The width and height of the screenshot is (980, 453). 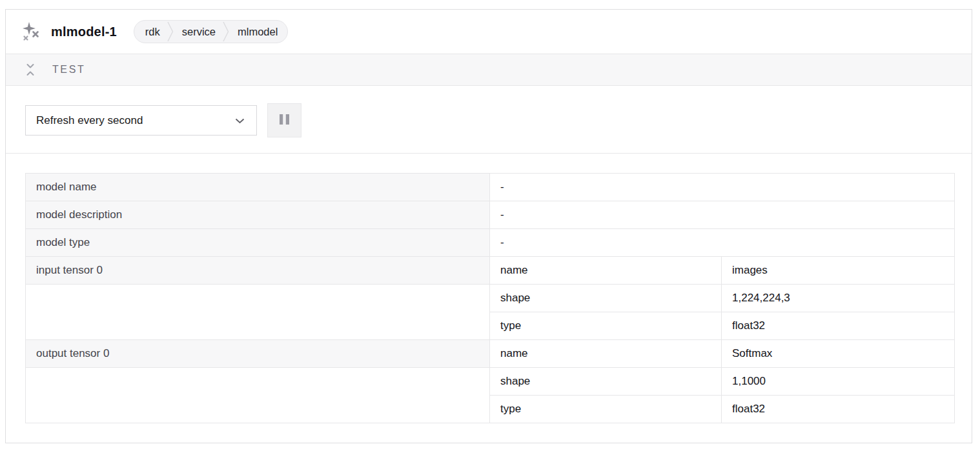 What do you see at coordinates (489, 32) in the screenshot?
I see `resource-card-header: mlmodel-1 rdk service mlmodel` at bounding box center [489, 32].